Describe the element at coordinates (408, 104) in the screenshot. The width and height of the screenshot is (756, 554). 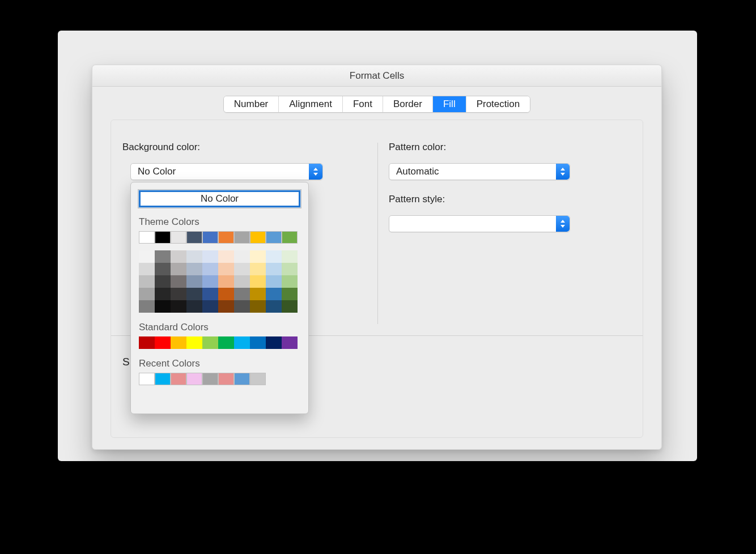
I see `tab-border: Border` at that location.